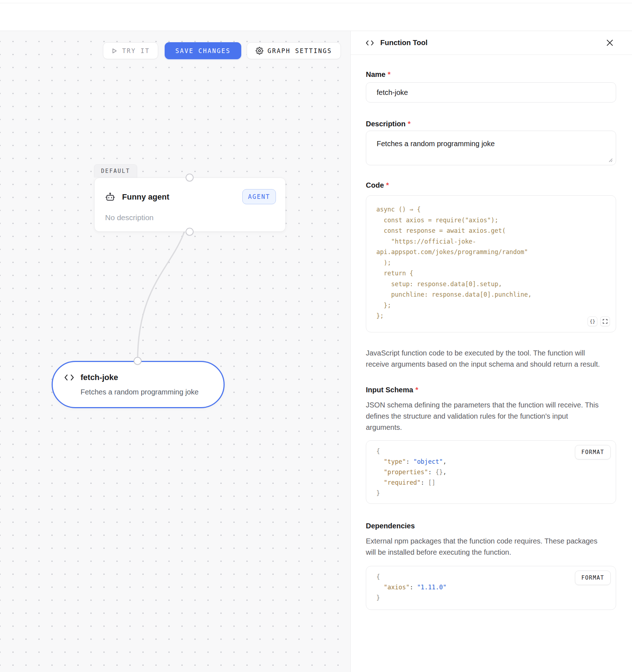  I want to click on agent-node: Funny agent AGENT No description, so click(190, 205).